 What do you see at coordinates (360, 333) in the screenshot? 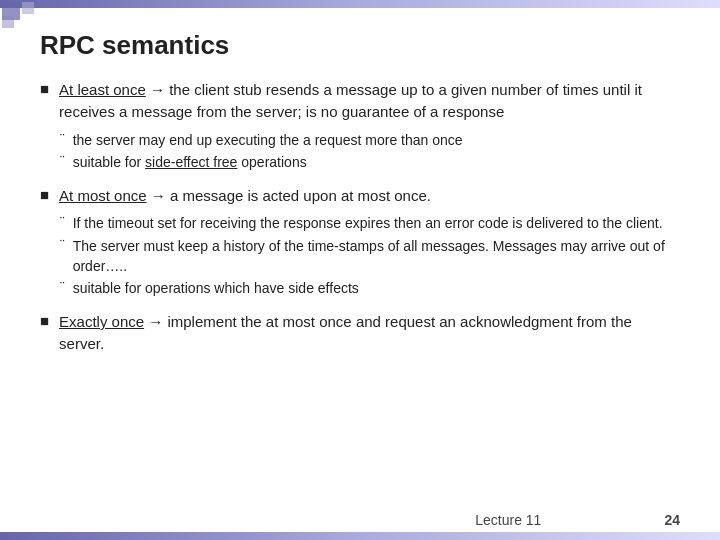
I see `section-exactly-once: ■ Exactly once → implement the at most o…` at bounding box center [360, 333].